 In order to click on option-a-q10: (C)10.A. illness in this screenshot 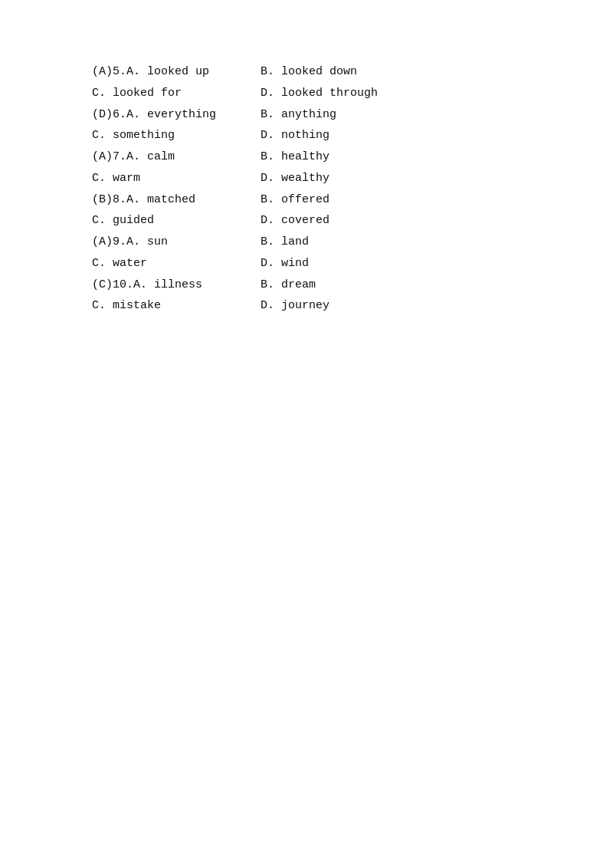, I will do `click(176, 285)`.